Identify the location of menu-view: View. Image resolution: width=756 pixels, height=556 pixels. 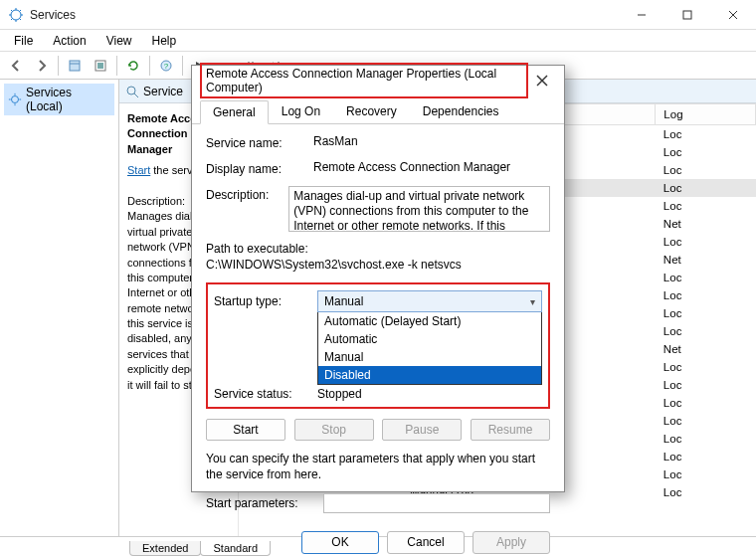
(119, 41).